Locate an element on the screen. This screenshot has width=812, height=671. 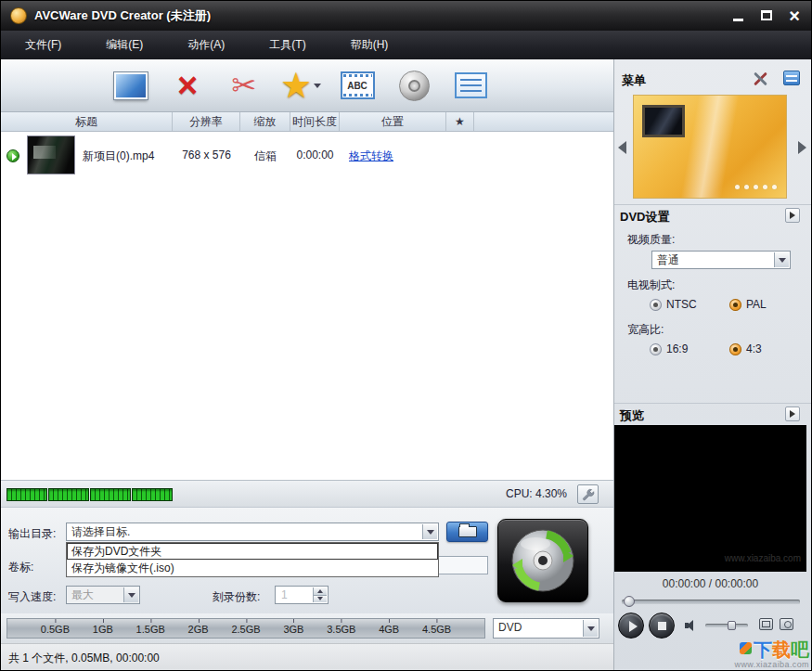
video-quality-label: 视频质量: is located at coordinates (651, 239).